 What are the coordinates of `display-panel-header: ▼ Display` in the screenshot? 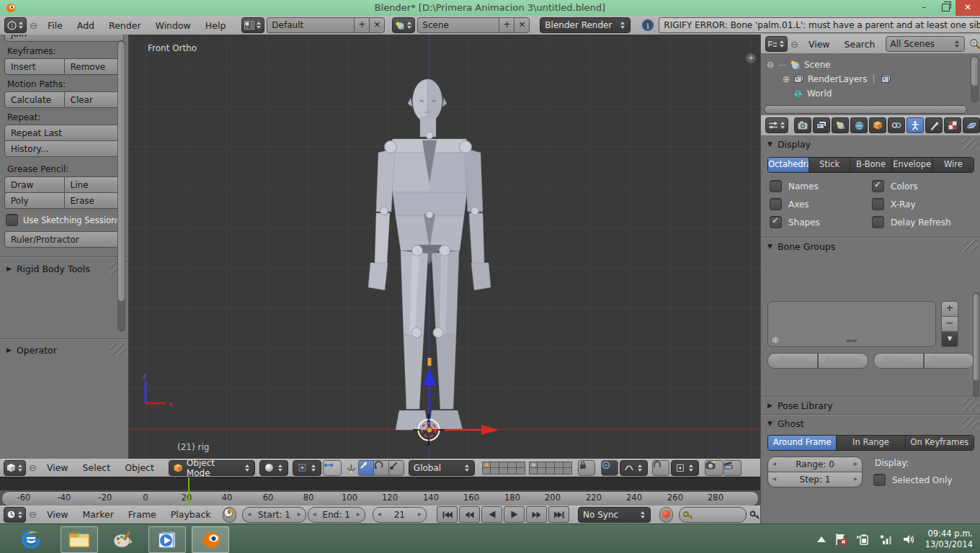 It's located at (870, 144).